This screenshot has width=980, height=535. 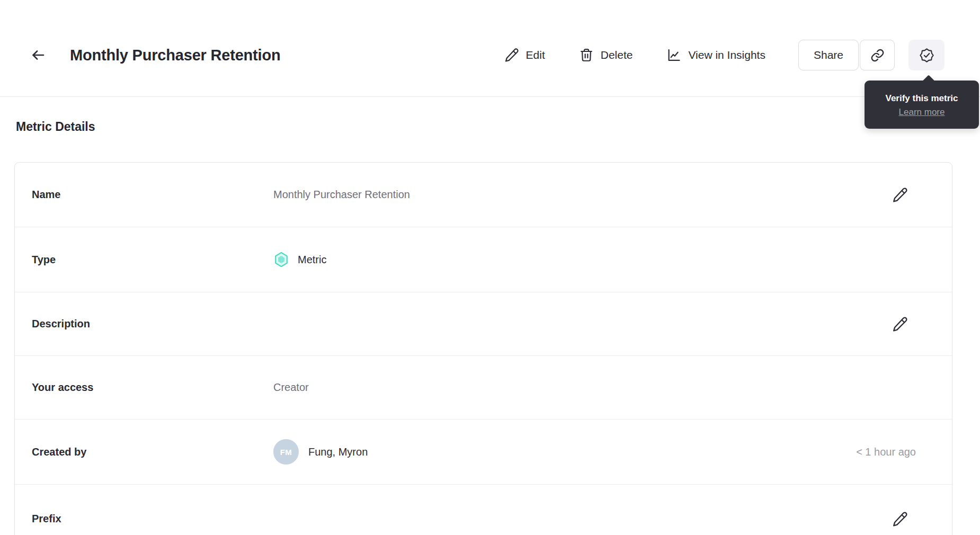 I want to click on row-prefix-label: Prefix, so click(x=153, y=519).